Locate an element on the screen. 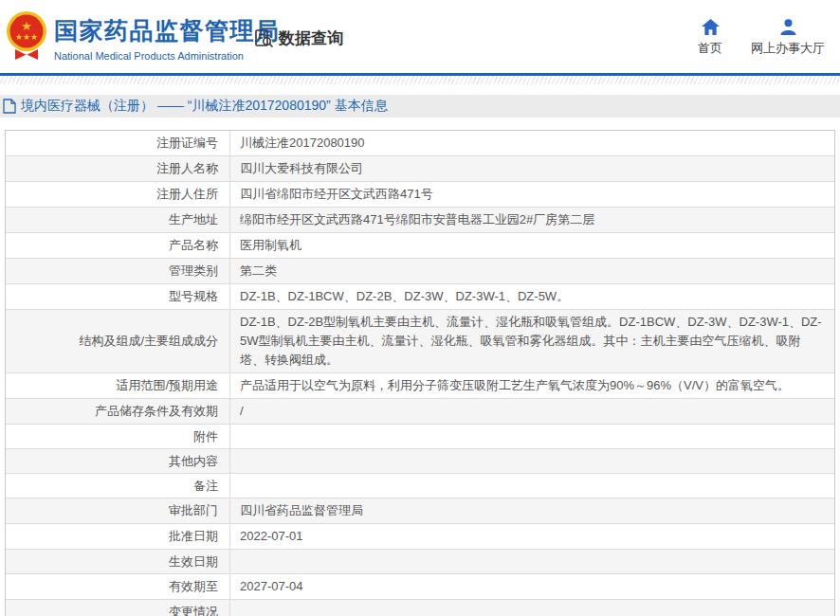 The height and width of the screenshot is (616, 840). hatch-strip is located at coordinates (420, 80).